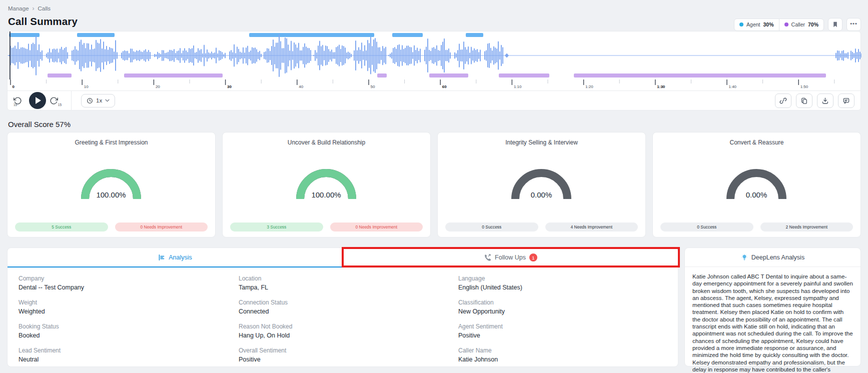 The image size is (868, 373). Describe the element at coordinates (348, 355) in the screenshot. I see `detail-field: Overall Sentiment Positive` at that location.